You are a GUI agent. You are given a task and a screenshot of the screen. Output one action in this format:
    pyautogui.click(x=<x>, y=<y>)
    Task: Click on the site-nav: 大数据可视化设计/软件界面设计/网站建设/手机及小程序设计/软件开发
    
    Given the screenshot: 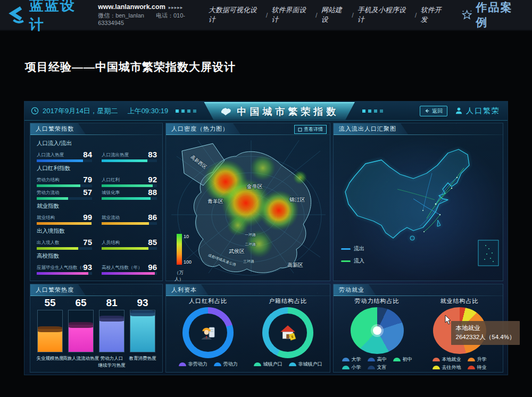 What is the action you would take?
    pyautogui.click(x=328, y=15)
    